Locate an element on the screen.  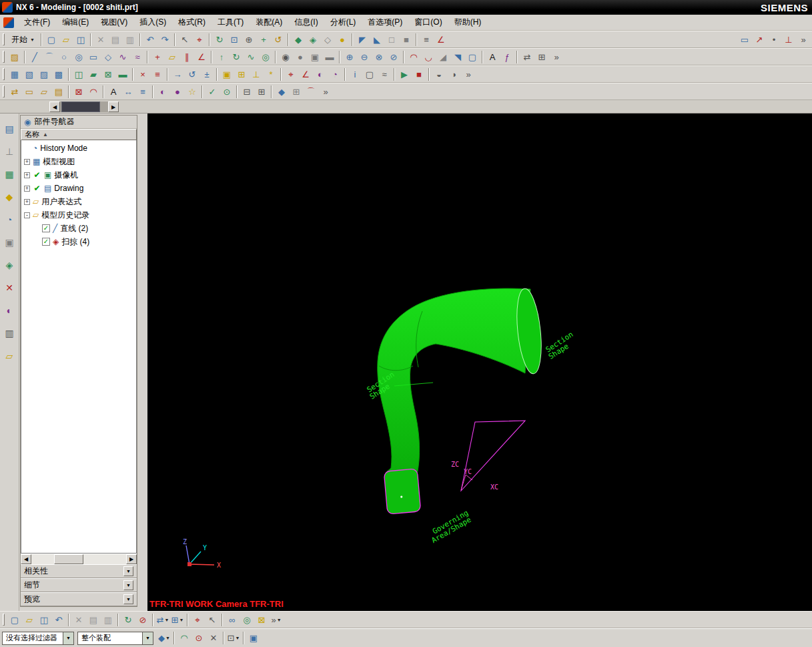
edit-display-icon: ◑ is located at coordinates (454, 74).